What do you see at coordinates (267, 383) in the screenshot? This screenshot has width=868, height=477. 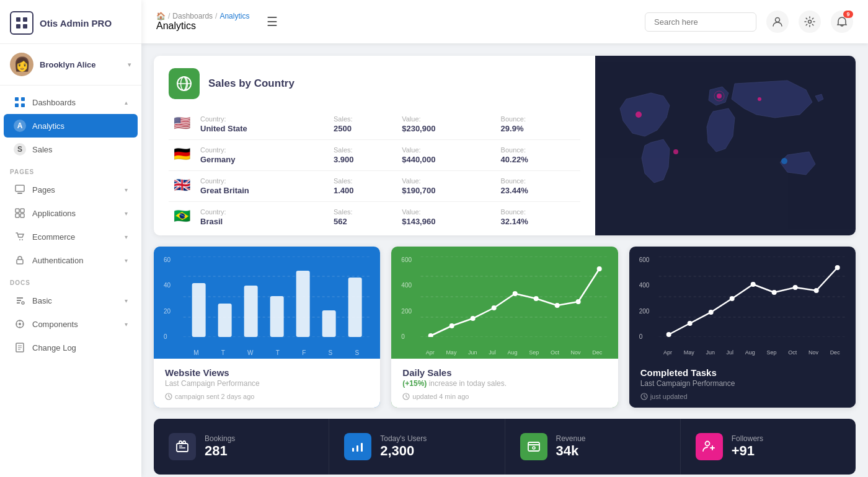 I see `website-views-footer: Website Views Last Campaign Performance …` at bounding box center [267, 383].